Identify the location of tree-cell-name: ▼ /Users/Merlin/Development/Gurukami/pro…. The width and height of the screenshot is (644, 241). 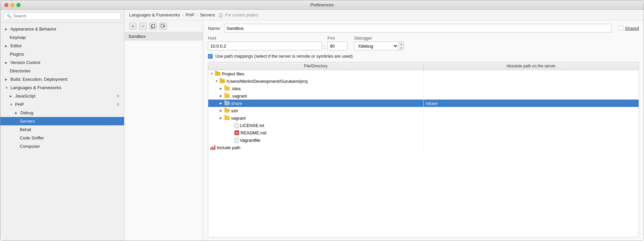
(316, 81).